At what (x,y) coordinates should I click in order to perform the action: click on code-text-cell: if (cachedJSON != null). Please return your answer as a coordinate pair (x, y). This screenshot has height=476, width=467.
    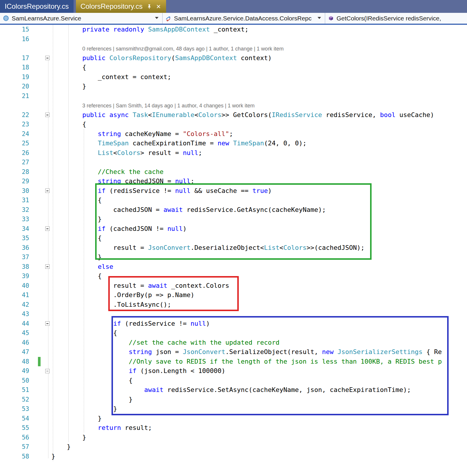
    Looking at the image, I should click on (259, 229).